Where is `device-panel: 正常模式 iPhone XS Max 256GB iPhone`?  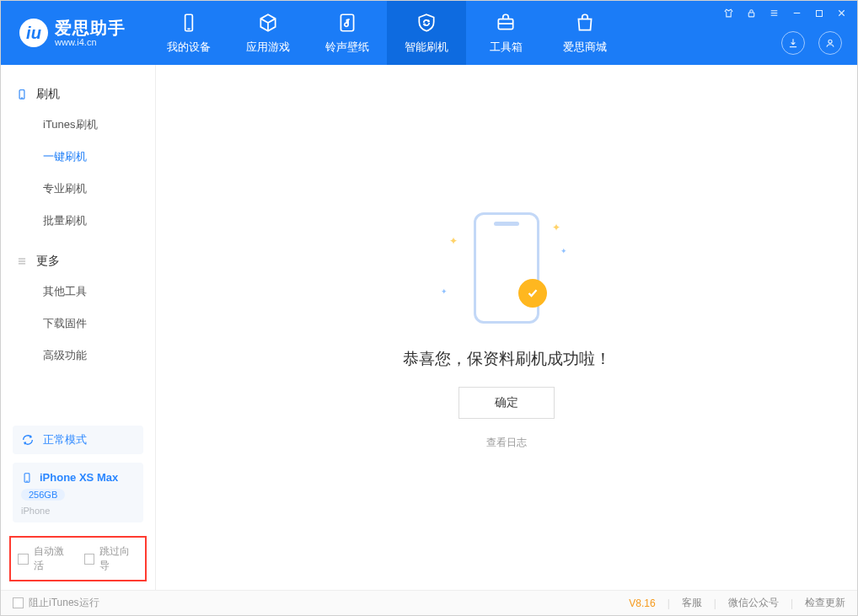 device-panel: 正常模式 iPhone XS Max 256GB iPhone is located at coordinates (78, 474).